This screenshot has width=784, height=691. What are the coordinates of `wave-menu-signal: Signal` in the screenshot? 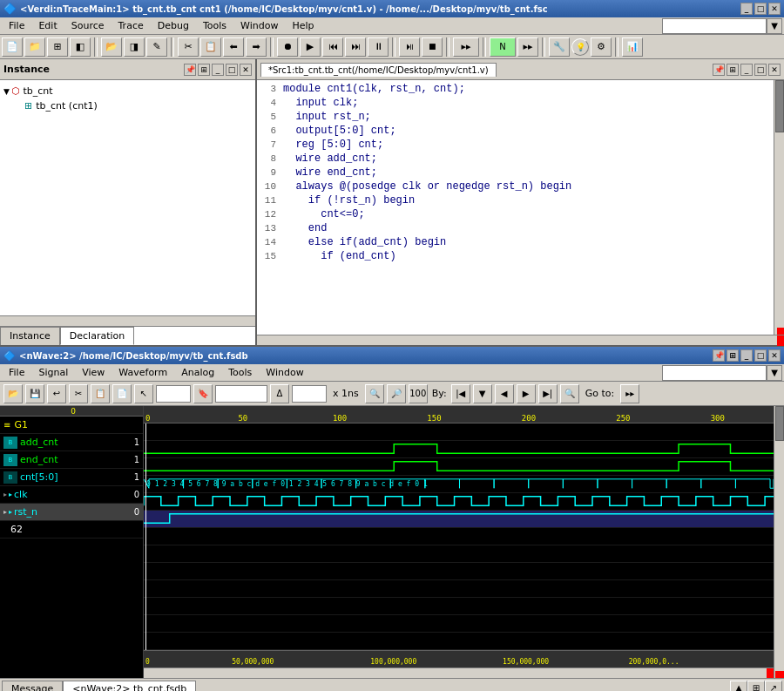 It's located at (53, 373).